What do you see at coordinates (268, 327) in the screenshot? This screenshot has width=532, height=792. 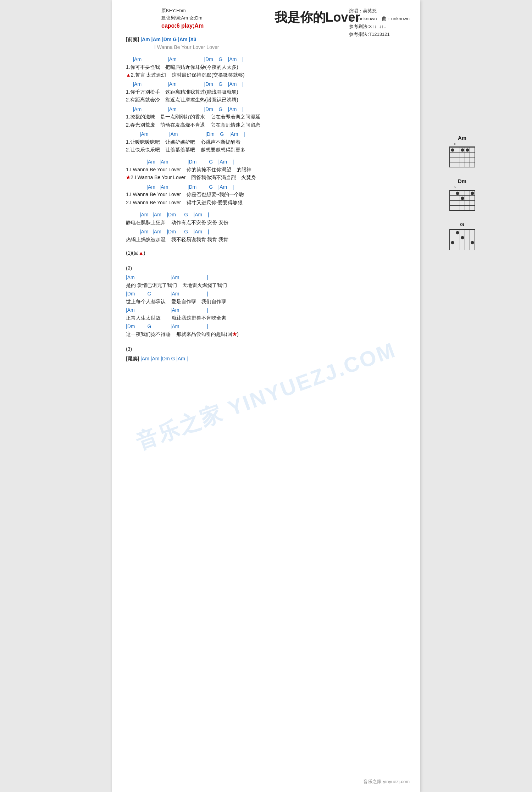 I see `section2-chord4: |Dm G |Am |` at bounding box center [268, 327].